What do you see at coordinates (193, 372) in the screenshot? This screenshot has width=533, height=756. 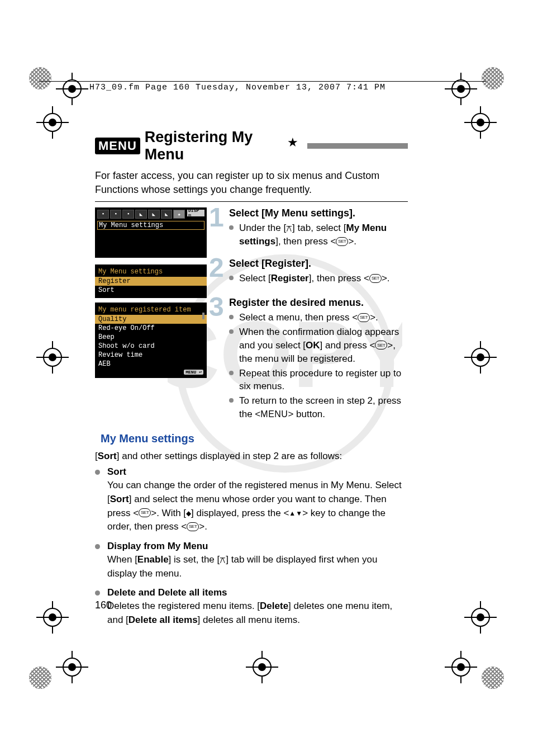 I see `lcd-menu-badge: MENU ↩` at bounding box center [193, 372].